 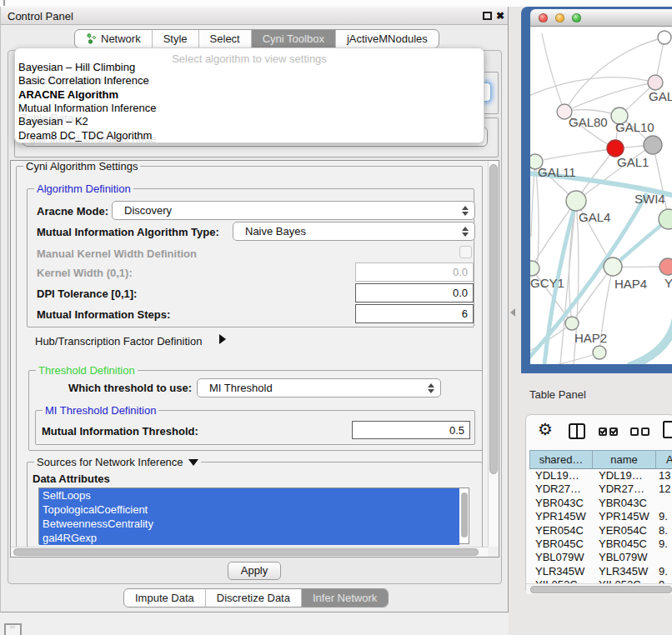 What do you see at coordinates (560, 18) in the screenshot?
I see `minimize-traffic-light` at bounding box center [560, 18].